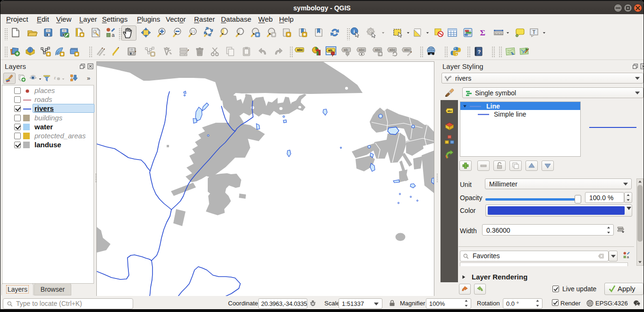 This screenshot has height=312, width=644. What do you see at coordinates (346, 50) in the screenshot?
I see `svg-text: ab` at bounding box center [346, 50].